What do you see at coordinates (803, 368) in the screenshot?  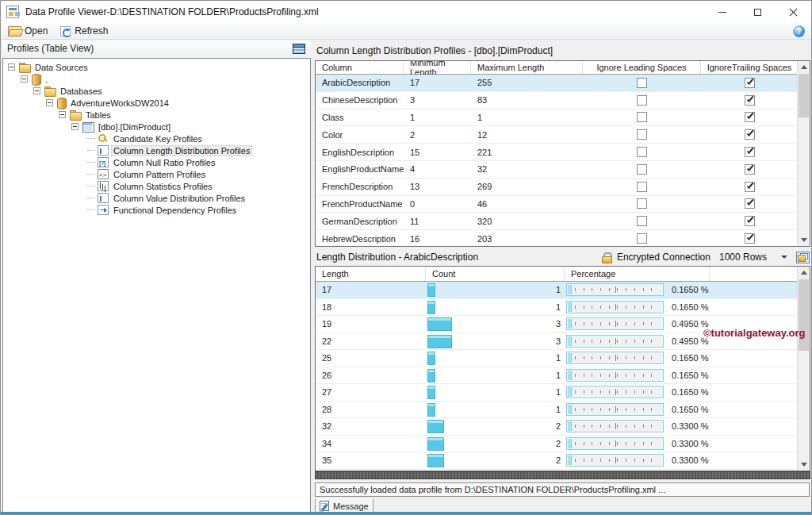 I see `bottom-grid-vertical-scrollbar` at bounding box center [803, 368].